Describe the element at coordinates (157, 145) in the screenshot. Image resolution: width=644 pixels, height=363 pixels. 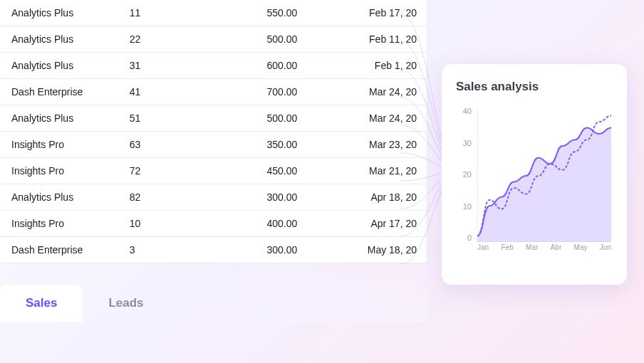
I see `qty-cell: 63` at that location.